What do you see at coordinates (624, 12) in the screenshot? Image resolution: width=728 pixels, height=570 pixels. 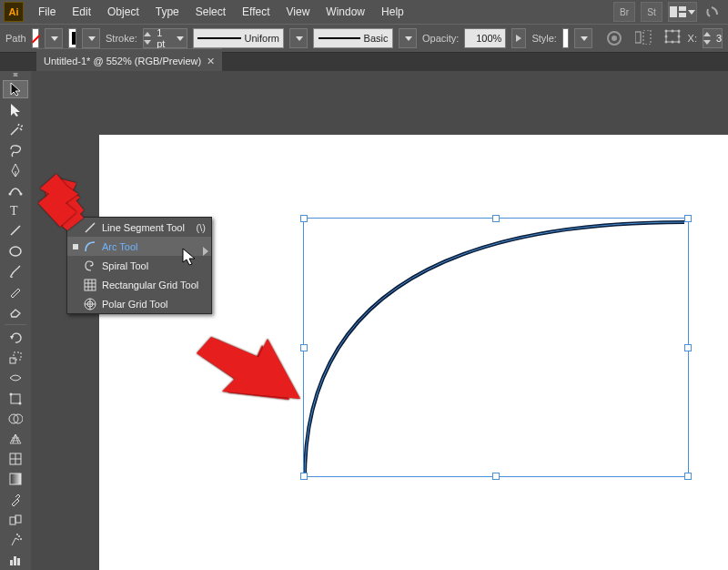 I see `bridge-icon: Br` at bounding box center [624, 12].